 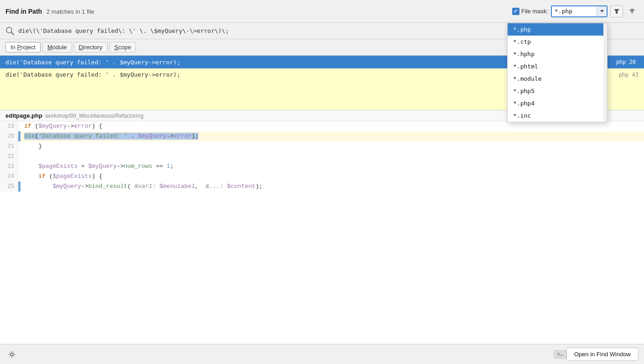 What do you see at coordinates (557, 42) in the screenshot?
I see `dropdown-item-ctp: *.ctp` at bounding box center [557, 42].